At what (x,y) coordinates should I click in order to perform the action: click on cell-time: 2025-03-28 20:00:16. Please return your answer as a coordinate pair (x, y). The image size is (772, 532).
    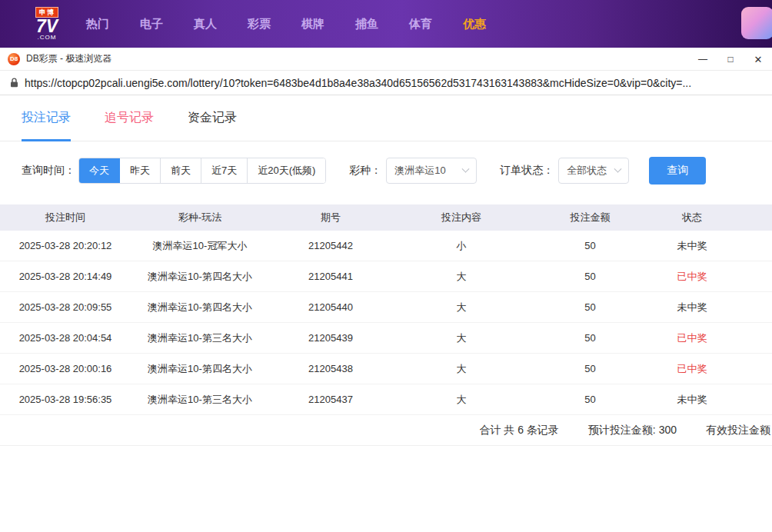
    Looking at the image, I should click on (65, 369).